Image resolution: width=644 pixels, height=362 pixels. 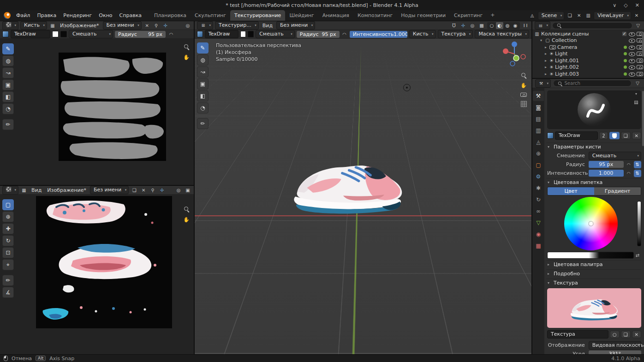 I want to click on viewlayer-unlink-icon: ✕, so click(x=637, y=16).